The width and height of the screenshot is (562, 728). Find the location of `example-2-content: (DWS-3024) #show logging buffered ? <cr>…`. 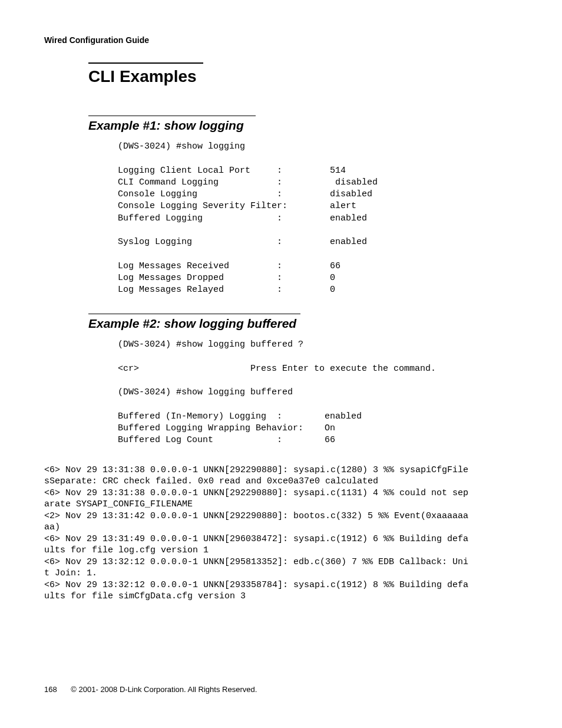

example-2-content: (DWS-3024) #show logging buffered ? <cr>… is located at coordinates (318, 393).